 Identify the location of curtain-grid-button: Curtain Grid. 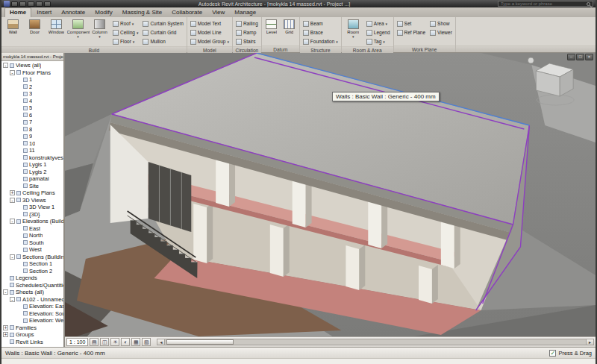
(163, 33).